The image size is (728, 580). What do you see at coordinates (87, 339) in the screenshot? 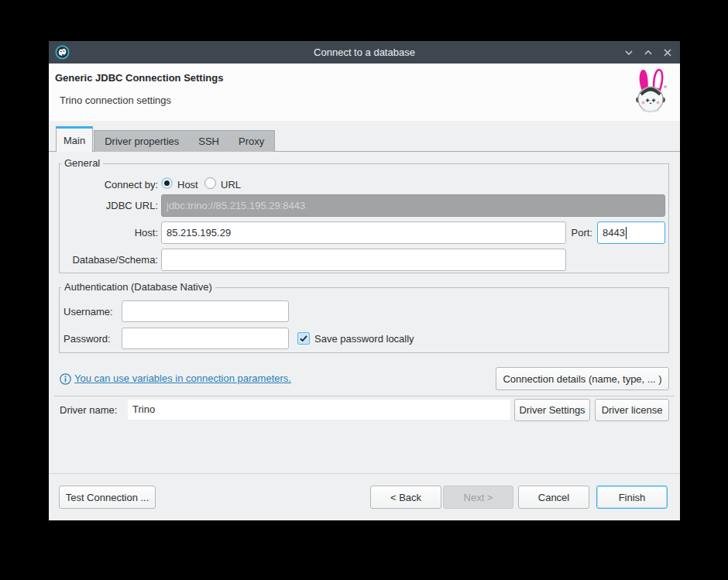
I see `password-label: Password:` at bounding box center [87, 339].